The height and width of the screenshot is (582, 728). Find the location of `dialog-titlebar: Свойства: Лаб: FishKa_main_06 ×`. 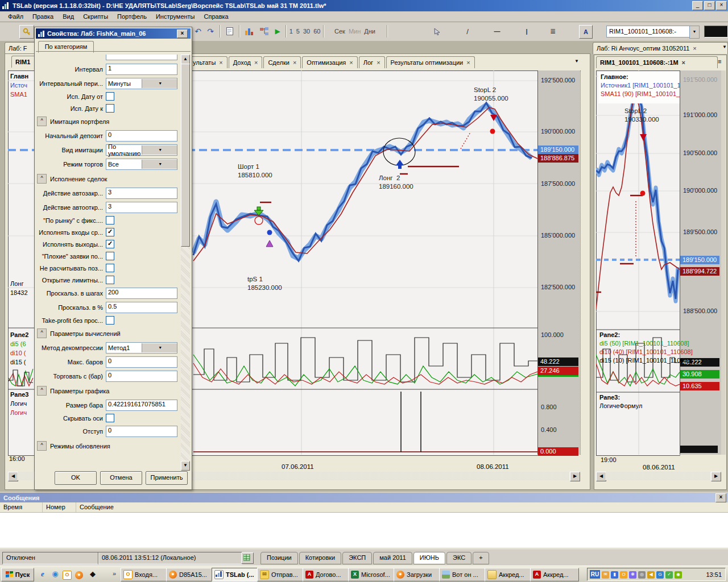

dialog-titlebar: Свойства: Лаб: FishKa_main_06 × is located at coordinates (113, 34).